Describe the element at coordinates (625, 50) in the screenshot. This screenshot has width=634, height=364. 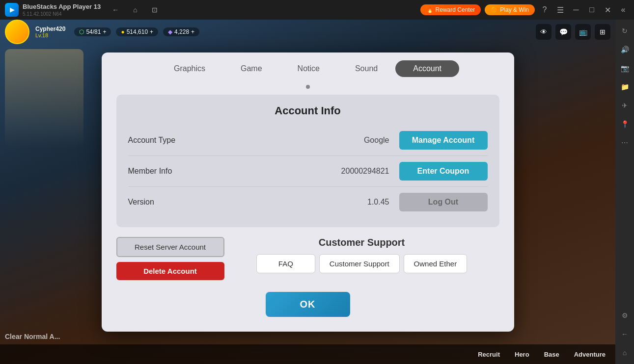
I see `sidebar-volume-icon: 🔊` at that location.